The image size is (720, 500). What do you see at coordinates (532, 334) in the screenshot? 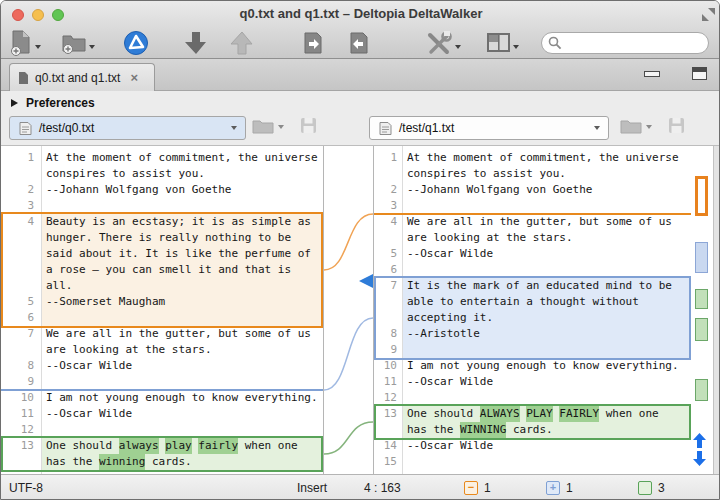
I see `code-line: 8--Aristotle` at bounding box center [532, 334].